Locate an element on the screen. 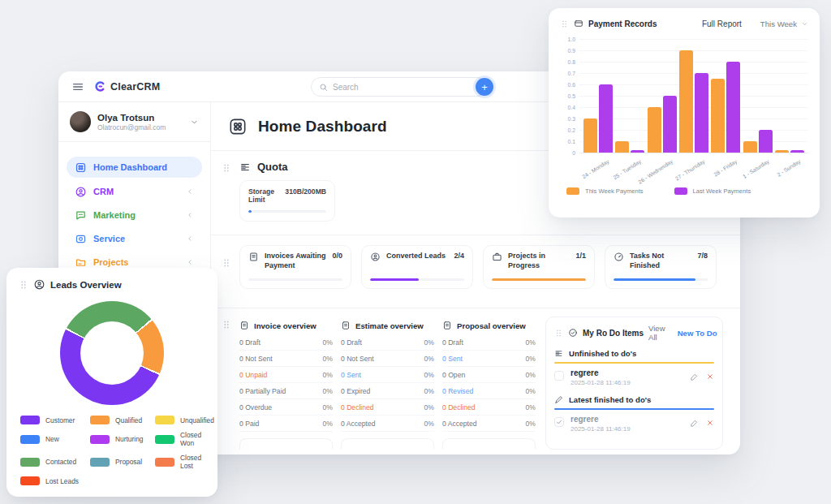 This screenshot has width=831, height=504. leads-legend-item-contacted: Contacted is located at coordinates (54, 462).